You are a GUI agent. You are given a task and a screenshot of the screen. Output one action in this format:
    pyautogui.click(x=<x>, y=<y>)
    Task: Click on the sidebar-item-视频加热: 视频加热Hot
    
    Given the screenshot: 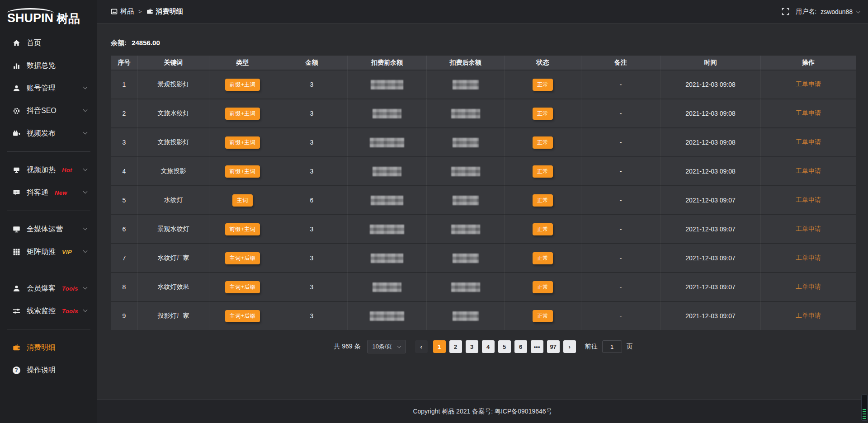 What is the action you would take?
    pyautogui.click(x=49, y=170)
    